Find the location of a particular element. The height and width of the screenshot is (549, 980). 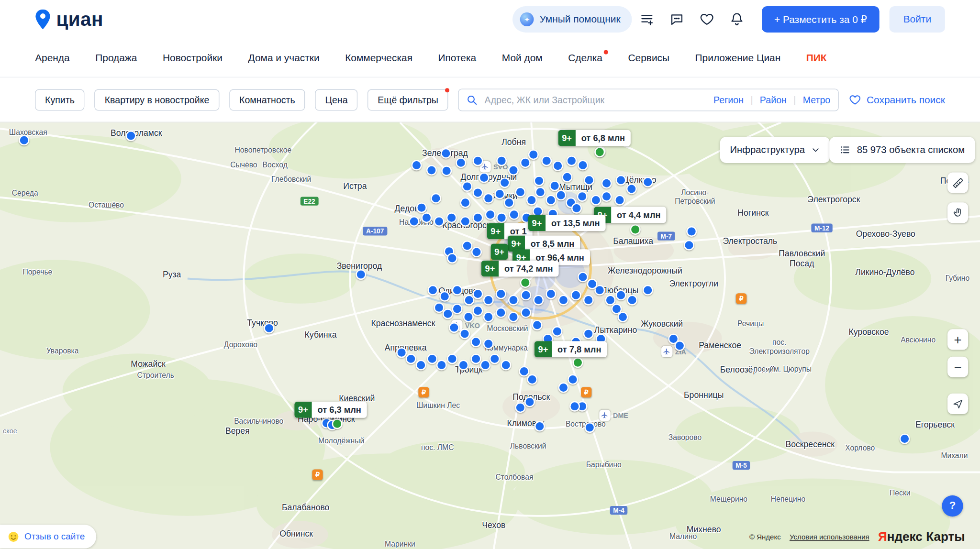

favorites-icon is located at coordinates (707, 20).